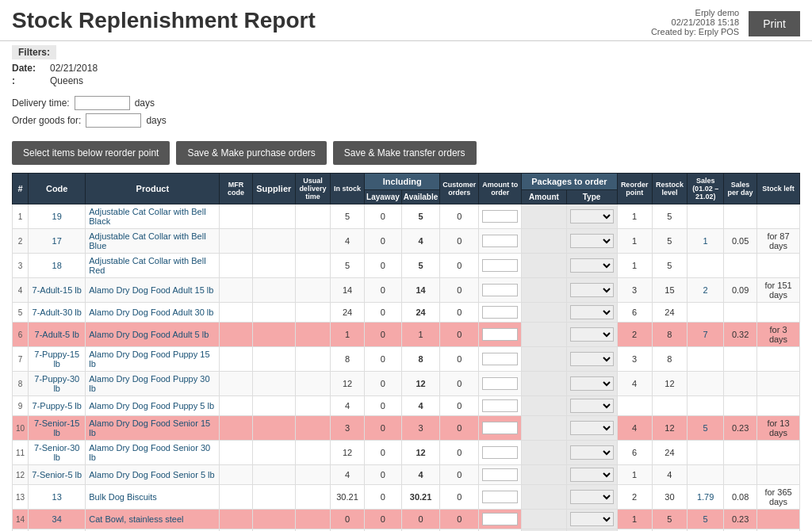 This screenshot has height=531, width=812. Describe the element at coordinates (21, 266) in the screenshot. I see `row-num: 3` at that location.